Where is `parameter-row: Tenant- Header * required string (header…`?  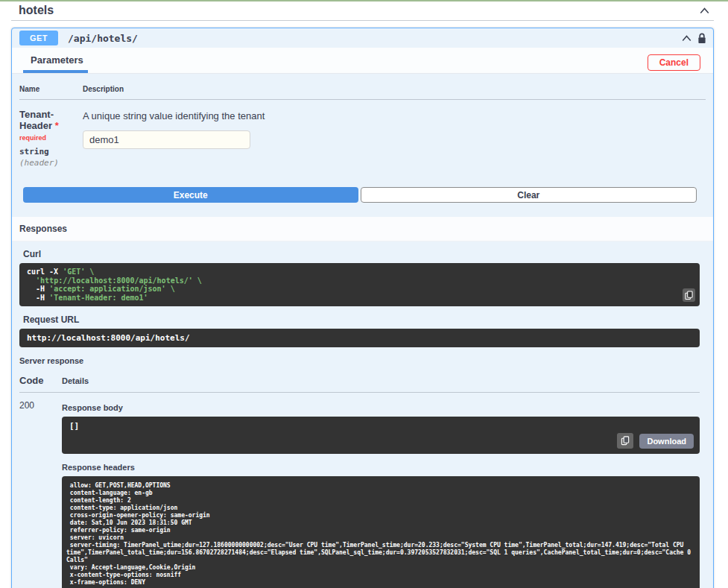 parameter-row: Tenant- Header * required string (header… is located at coordinates (362, 143).